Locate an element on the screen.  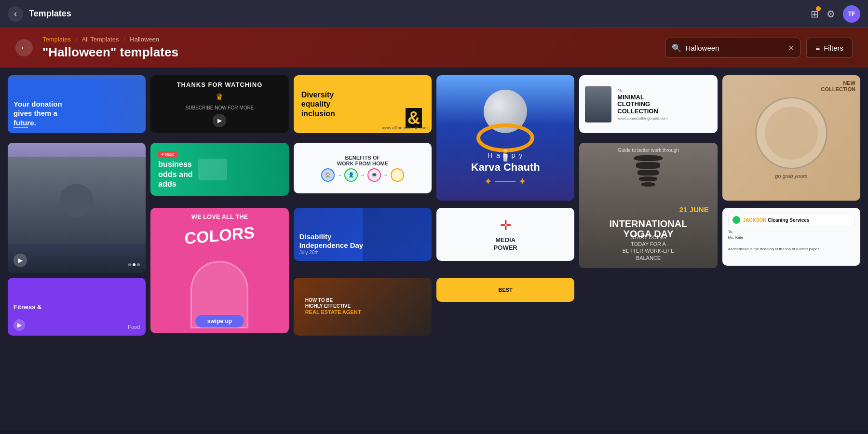
template-yoga: Guide to better work through 21 JUNE INT… is located at coordinates (648, 205).